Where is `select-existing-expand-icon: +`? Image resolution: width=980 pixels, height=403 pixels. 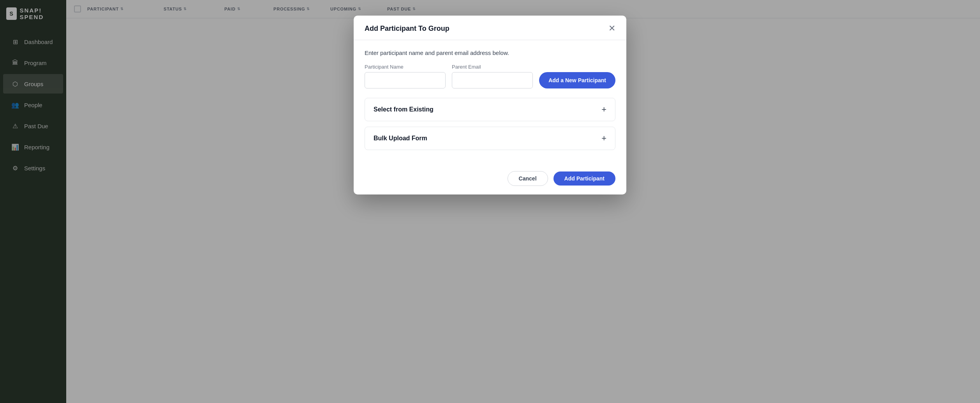
select-existing-expand-icon: + is located at coordinates (604, 110).